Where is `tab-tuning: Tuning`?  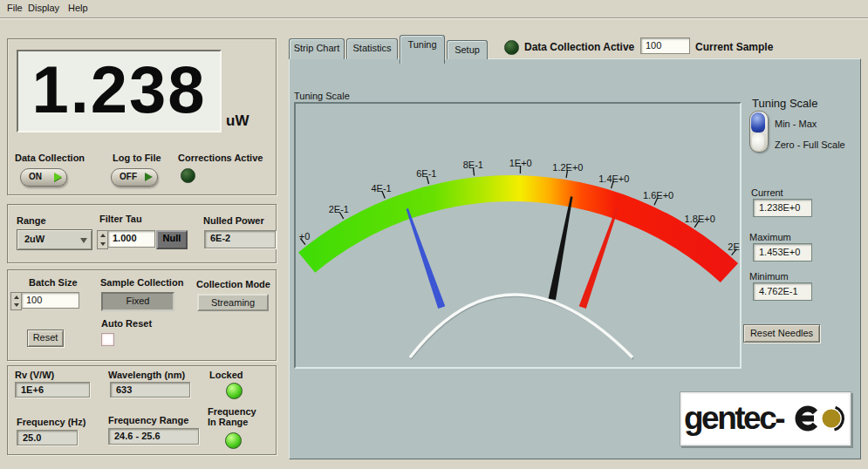 tab-tuning: Tuning is located at coordinates (422, 49).